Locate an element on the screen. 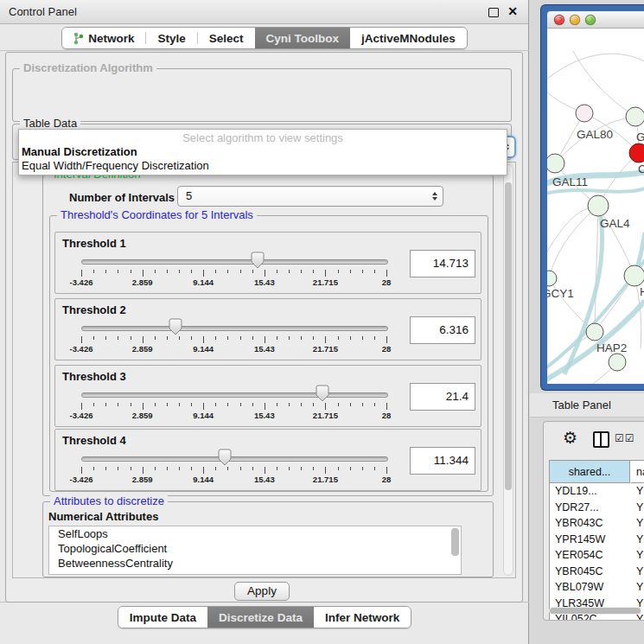 This screenshot has width=644, height=644. tab-discretize-data: Discretize Data is located at coordinates (261, 617).